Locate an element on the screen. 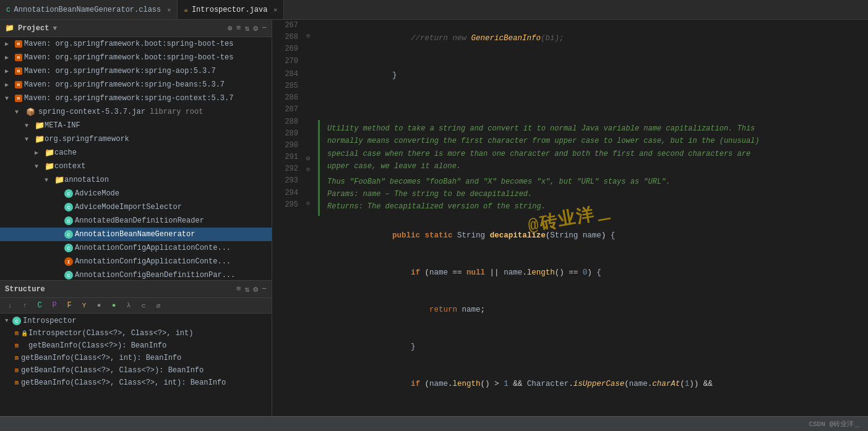 This screenshot has width=868, height=431. code-line-287: } is located at coordinates (590, 347).